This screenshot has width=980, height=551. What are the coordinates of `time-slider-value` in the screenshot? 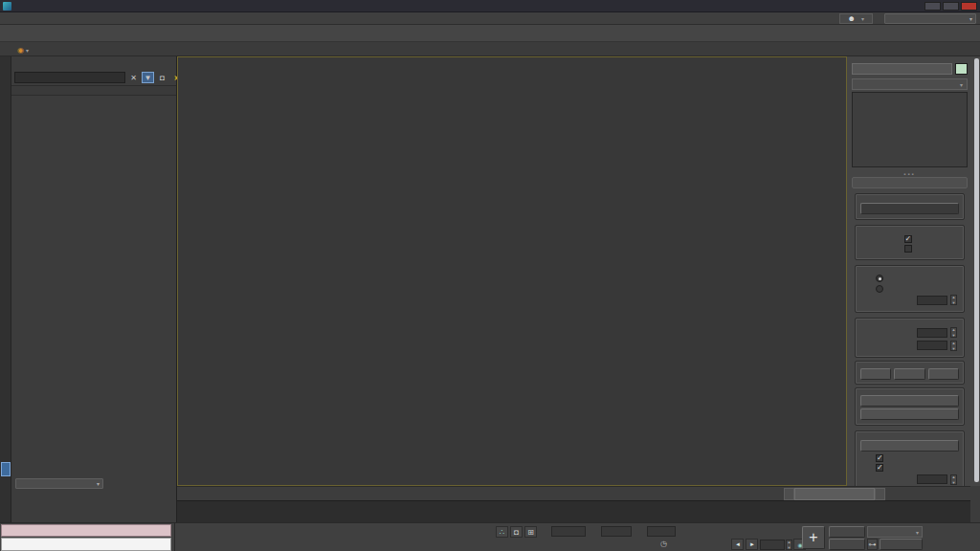 It's located at (835, 494).